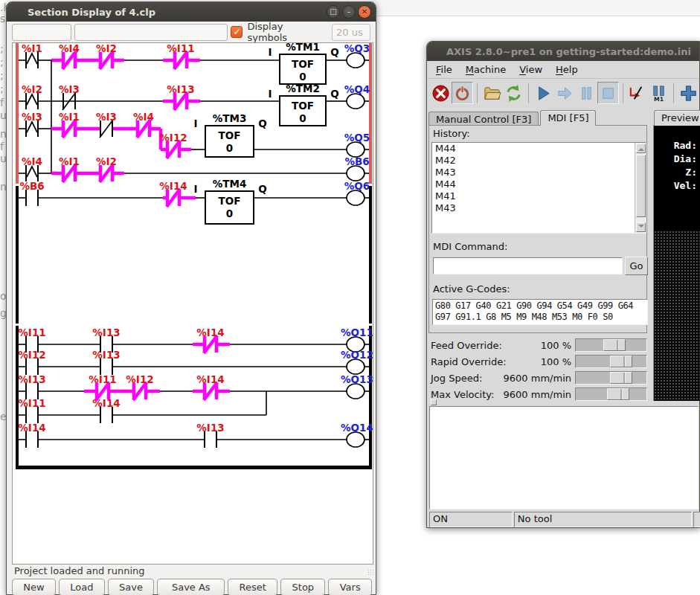 The width and height of the screenshot is (700, 595). I want to click on load-button: Load, so click(82, 587).